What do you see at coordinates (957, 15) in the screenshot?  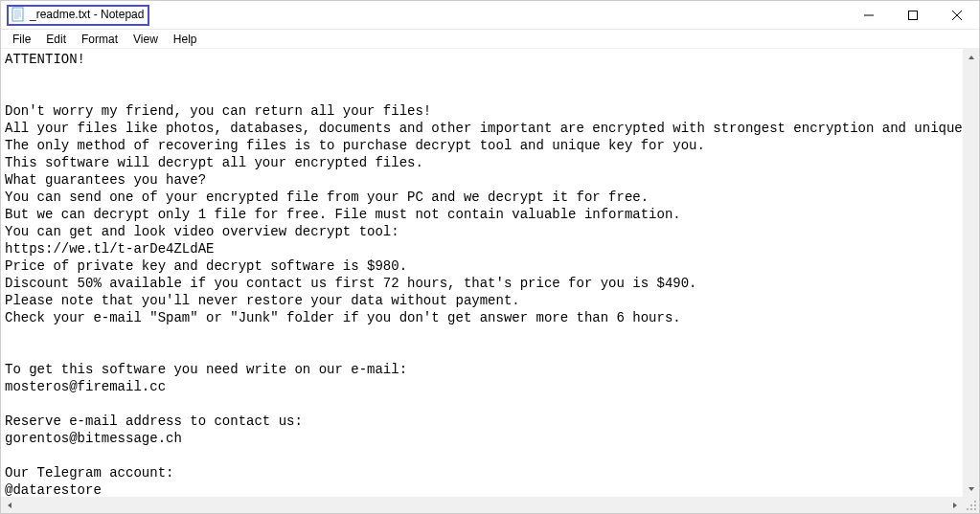 I see `close-button` at bounding box center [957, 15].